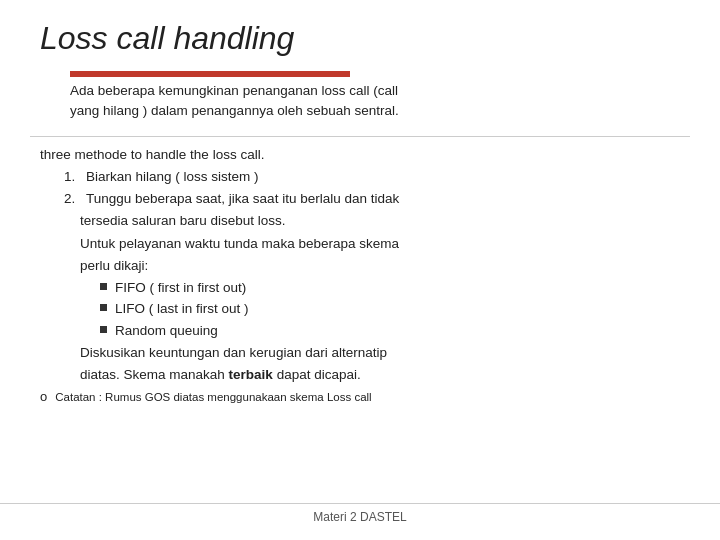 The image size is (720, 540). What do you see at coordinates (365, 38) in the screenshot?
I see `slide-title: Loss call handling` at bounding box center [365, 38].